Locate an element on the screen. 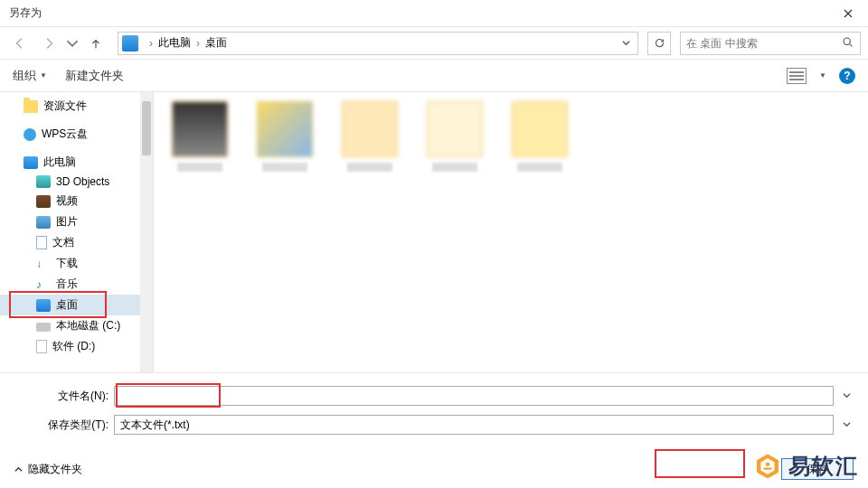  address-dropdown is located at coordinates (626, 43).